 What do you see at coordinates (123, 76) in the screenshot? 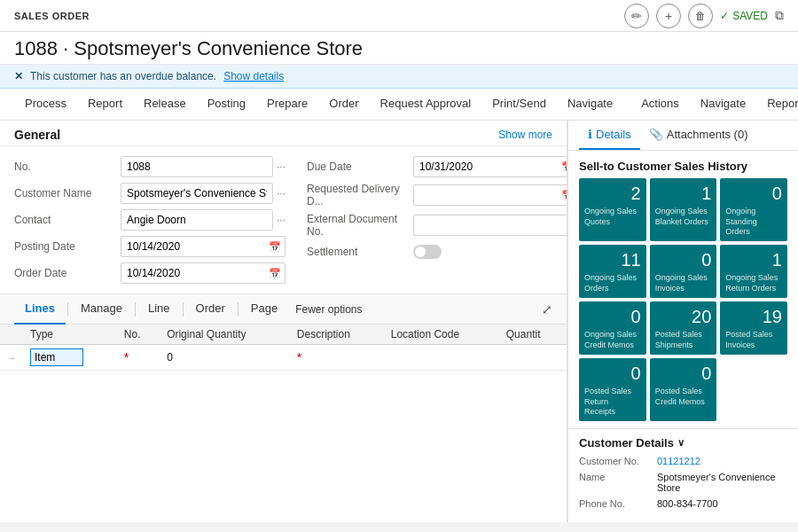
I see `alert-message: This customer has an overdue balance.` at bounding box center [123, 76].